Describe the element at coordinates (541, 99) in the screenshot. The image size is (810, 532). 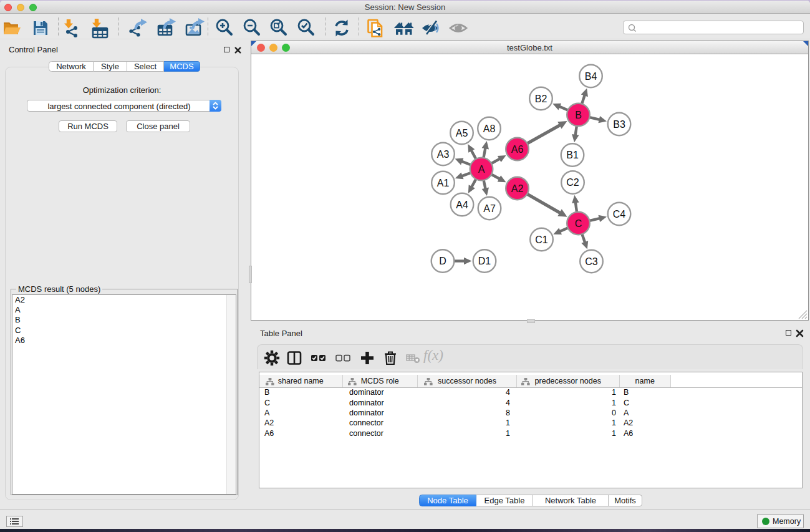
I see `svg-text: B2` at that location.